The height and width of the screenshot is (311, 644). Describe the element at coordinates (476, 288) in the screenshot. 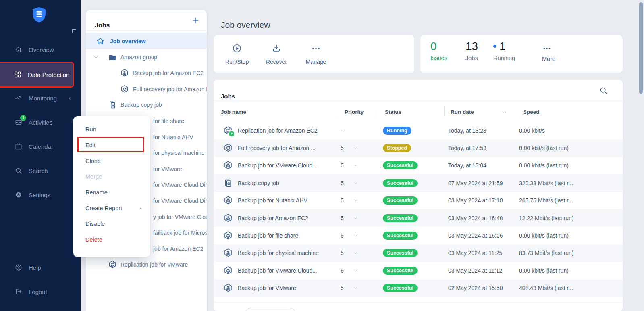

I see `run-date: 02 May 2024 at 15:50` at that location.